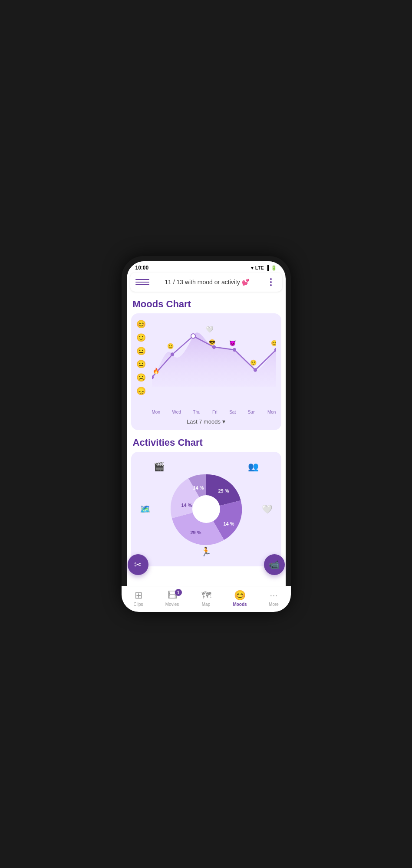 The height and width of the screenshot is (868, 412). I want to click on battery-icon: 🔋, so click(274, 268).